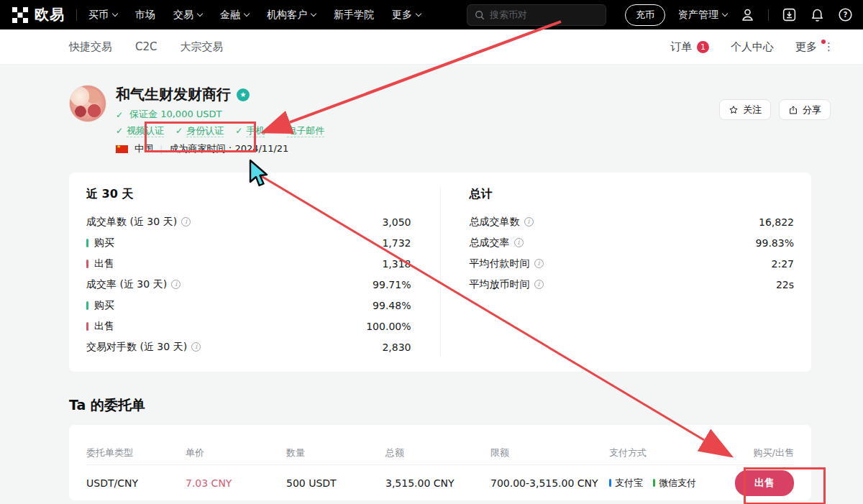 This screenshot has width=863, height=504. I want to click on follow-button: 关注, so click(745, 109).